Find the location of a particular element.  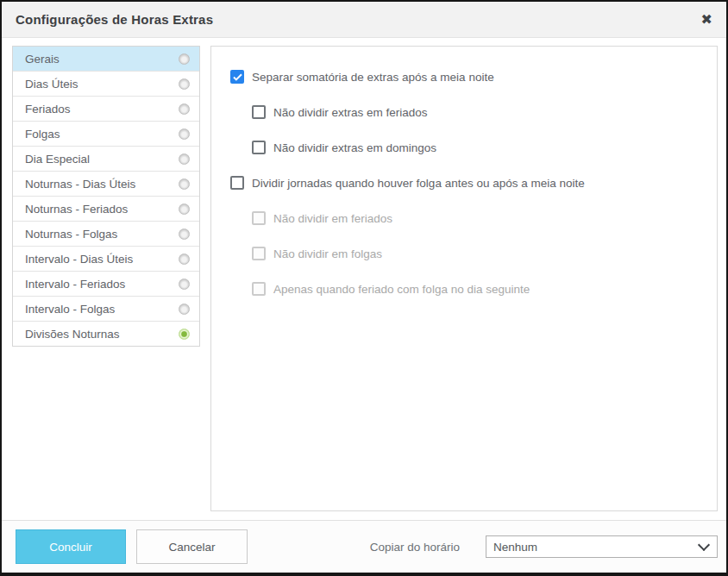

checkbox-label: Não dividir em folgas is located at coordinates (328, 254).